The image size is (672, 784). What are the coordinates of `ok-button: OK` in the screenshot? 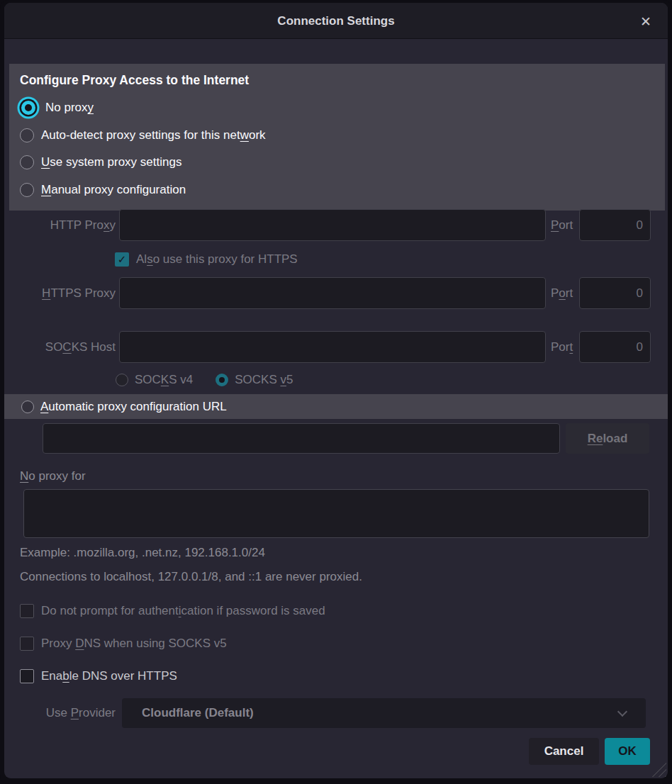 It's located at (627, 751).